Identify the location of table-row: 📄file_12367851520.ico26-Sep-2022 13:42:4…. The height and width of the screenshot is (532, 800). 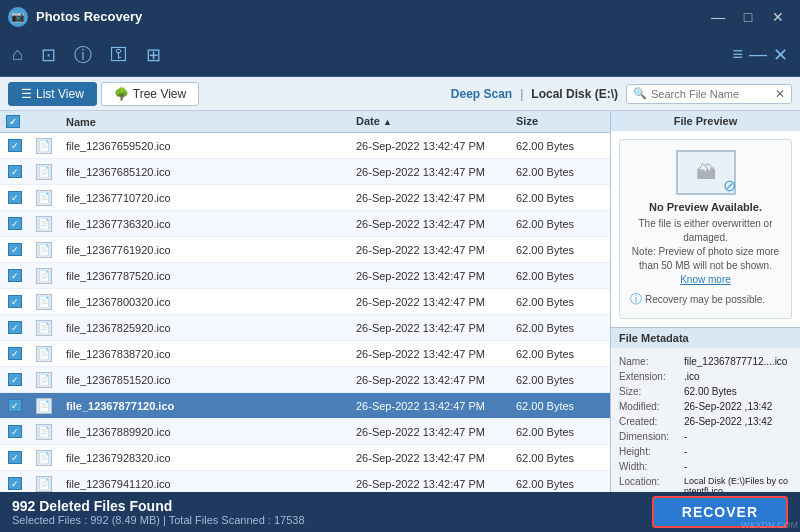
(305, 380).